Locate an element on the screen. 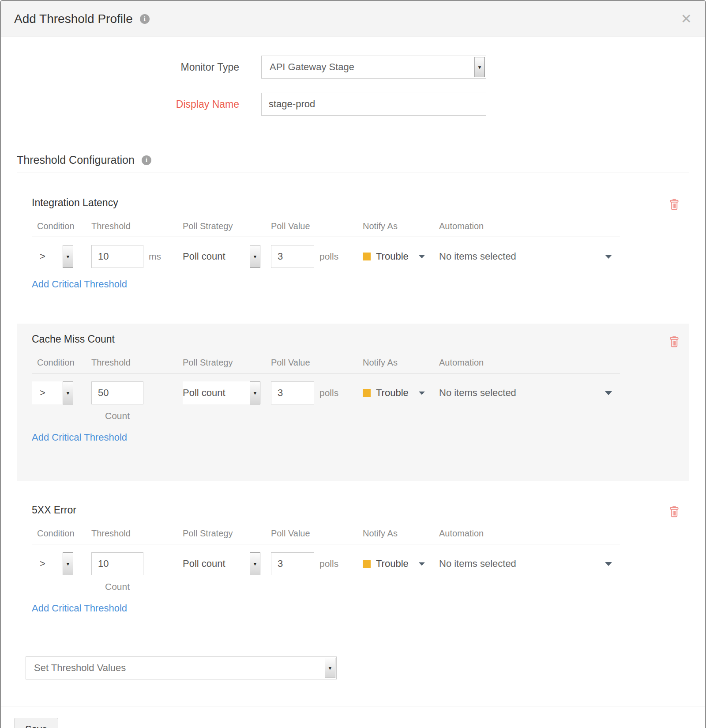 This screenshot has width=706, height=728. threshold-configuration-heading: Threshold Configuration i is located at coordinates (353, 160).